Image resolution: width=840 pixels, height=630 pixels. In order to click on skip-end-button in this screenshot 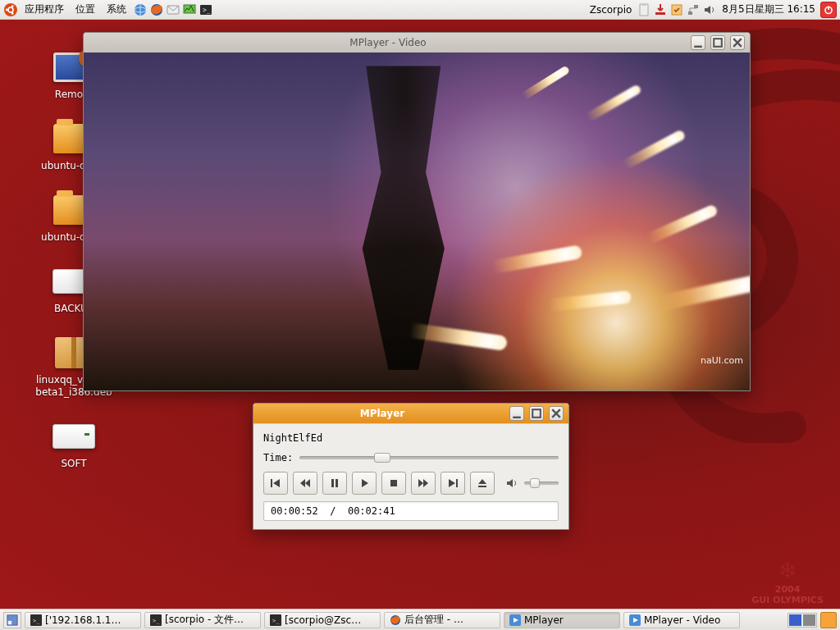, I will do `click(453, 483)`.